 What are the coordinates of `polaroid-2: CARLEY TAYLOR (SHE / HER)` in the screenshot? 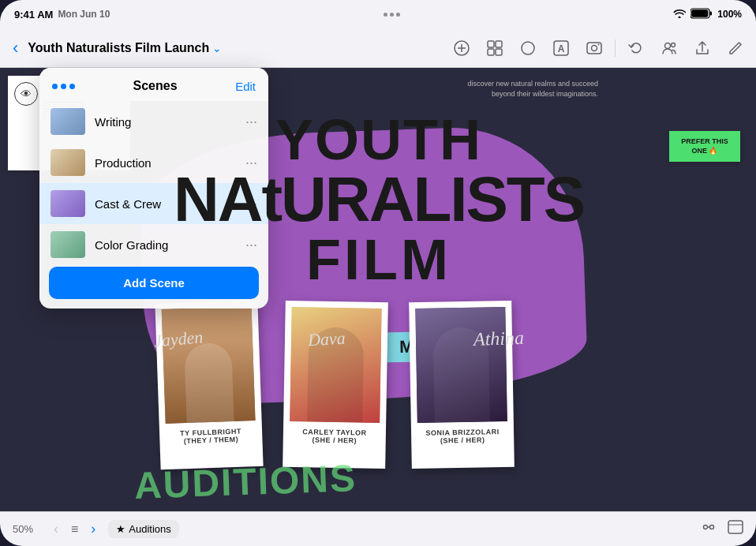 It's located at (335, 385).